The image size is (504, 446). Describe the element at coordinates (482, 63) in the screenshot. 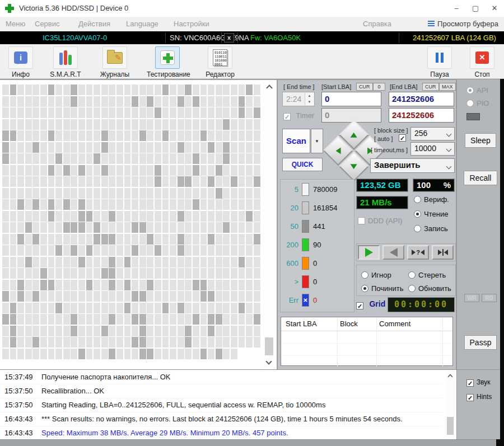

I see `stop-button: ✕ Стоп` at that location.